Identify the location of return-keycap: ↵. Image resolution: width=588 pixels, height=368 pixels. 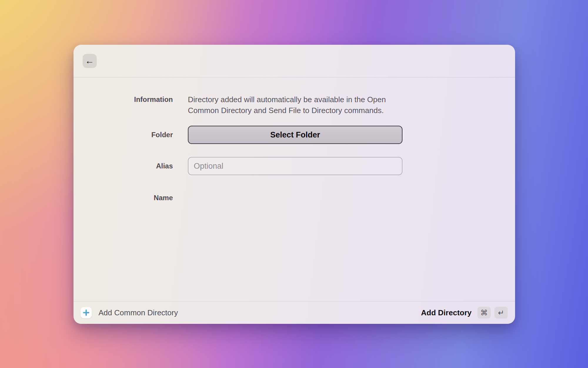
(501, 313).